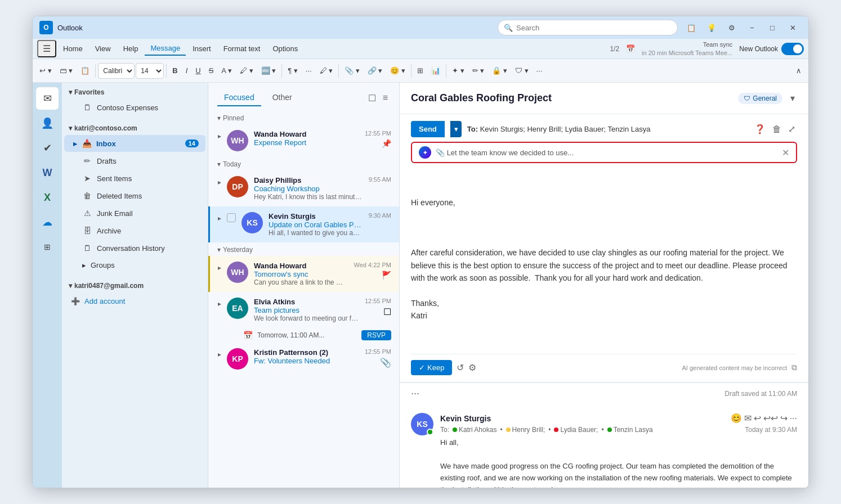  I want to click on rsvp-button: RSVP, so click(376, 335).